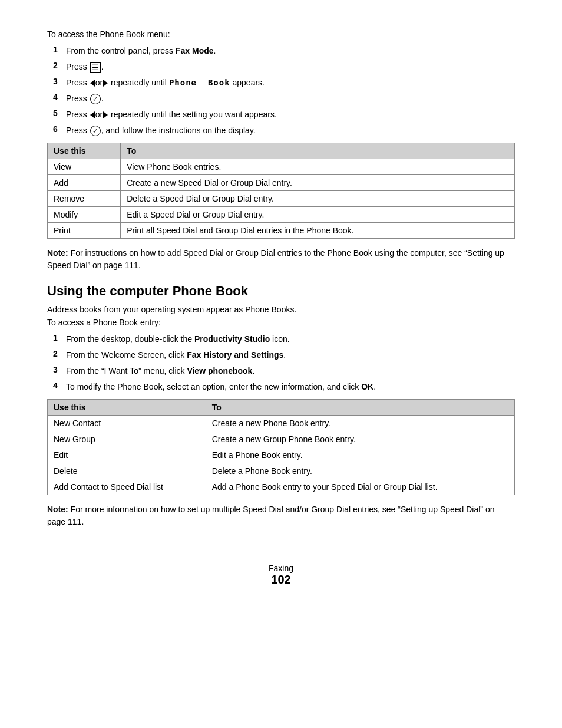  I want to click on step-5-content: Press or repeatedly until the setting yo…, so click(171, 114).